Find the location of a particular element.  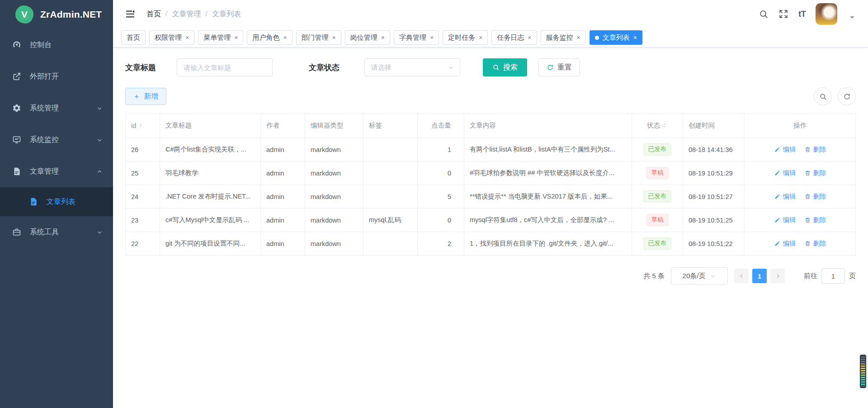

table-toolbar: 新增 is located at coordinates (491, 96).